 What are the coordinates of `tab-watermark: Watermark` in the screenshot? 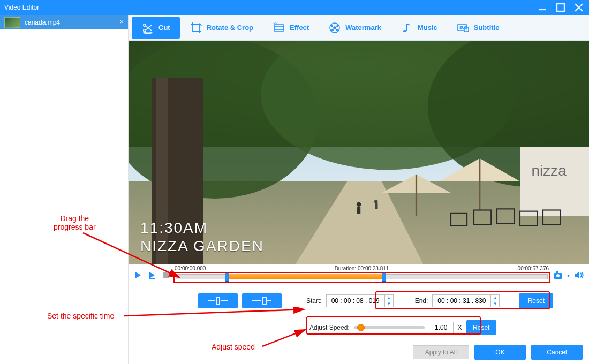 It's located at (354, 28).